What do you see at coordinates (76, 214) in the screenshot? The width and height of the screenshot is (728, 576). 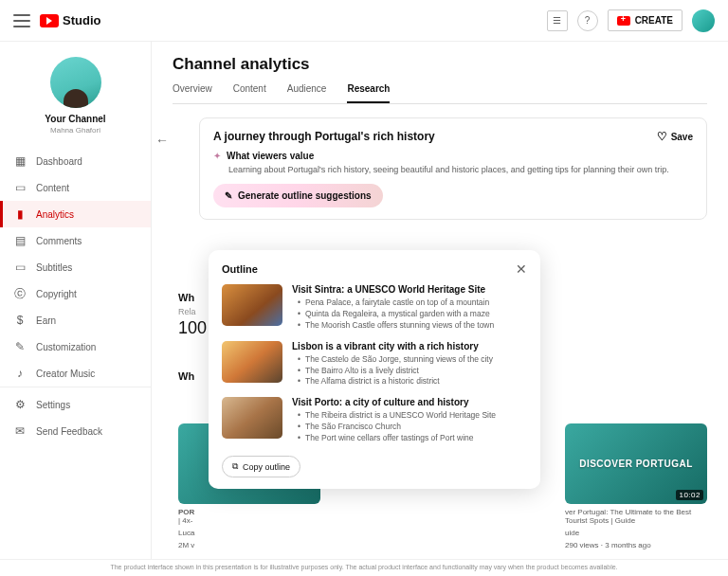 I see `sidebar-item-analytics: ▮Analytics` at bounding box center [76, 214].